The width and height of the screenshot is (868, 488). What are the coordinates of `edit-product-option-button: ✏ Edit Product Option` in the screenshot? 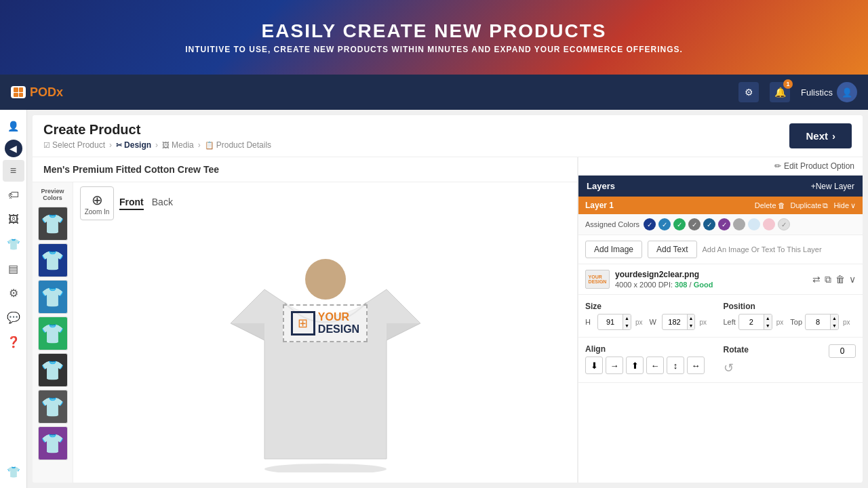 It's located at (720, 167).